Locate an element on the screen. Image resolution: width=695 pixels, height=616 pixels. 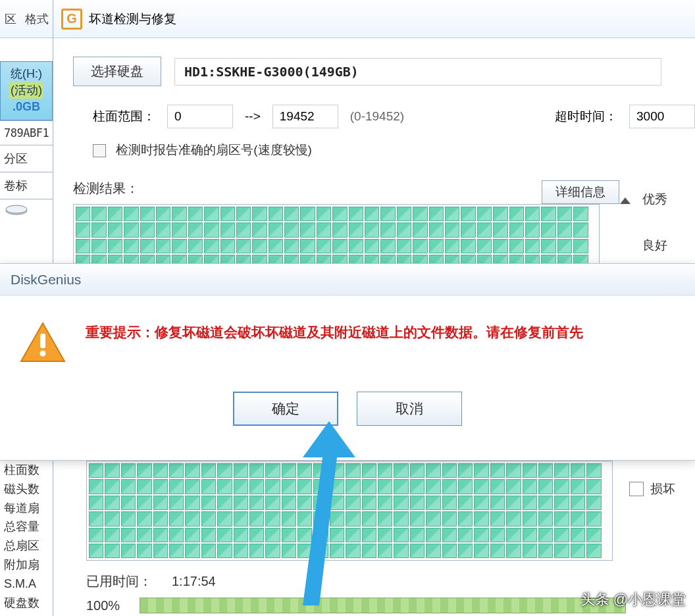
tab-area: 区 is located at coordinates (11, 19).